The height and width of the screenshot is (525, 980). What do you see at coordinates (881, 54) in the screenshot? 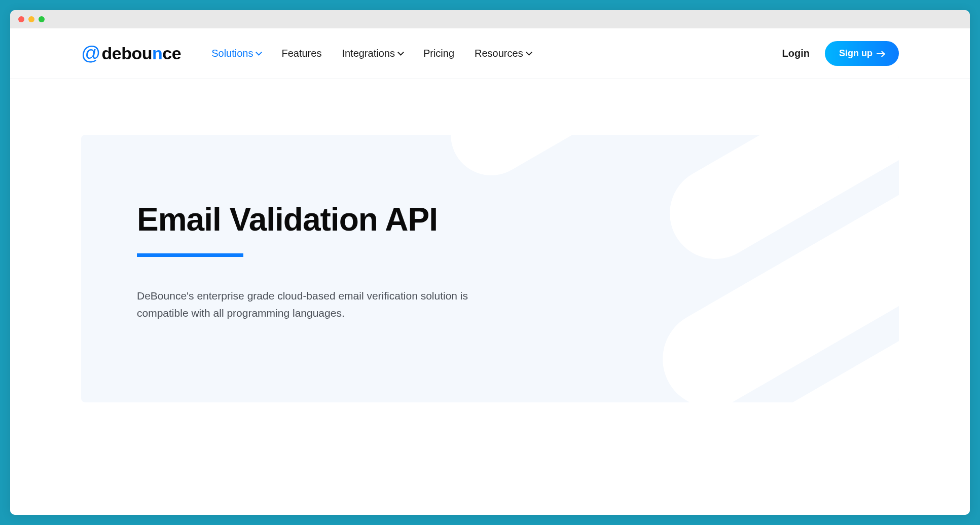
I see `arrow-right-icon` at bounding box center [881, 54].